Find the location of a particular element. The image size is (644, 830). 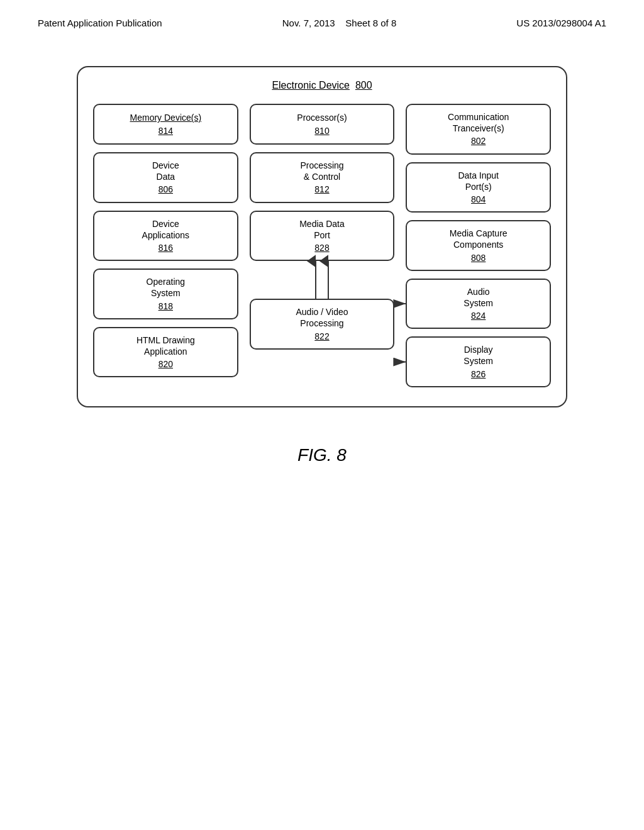

data-input-port-box: Data InputPort(s) 804 is located at coordinates (478, 187).